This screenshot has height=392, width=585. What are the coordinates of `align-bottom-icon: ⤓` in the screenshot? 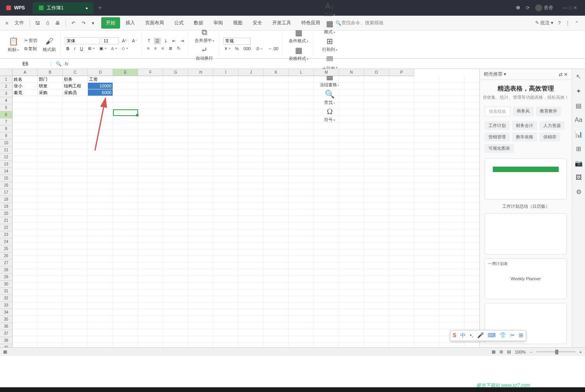 It's located at (166, 41).